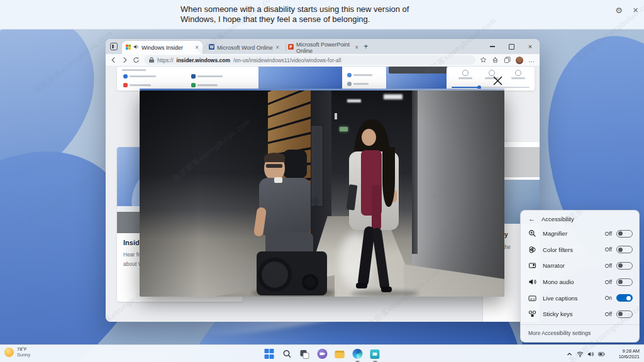  Describe the element at coordinates (580, 331) in the screenshot. I see `more-accessibility-settings-link: More Accessibility settings` at that location.